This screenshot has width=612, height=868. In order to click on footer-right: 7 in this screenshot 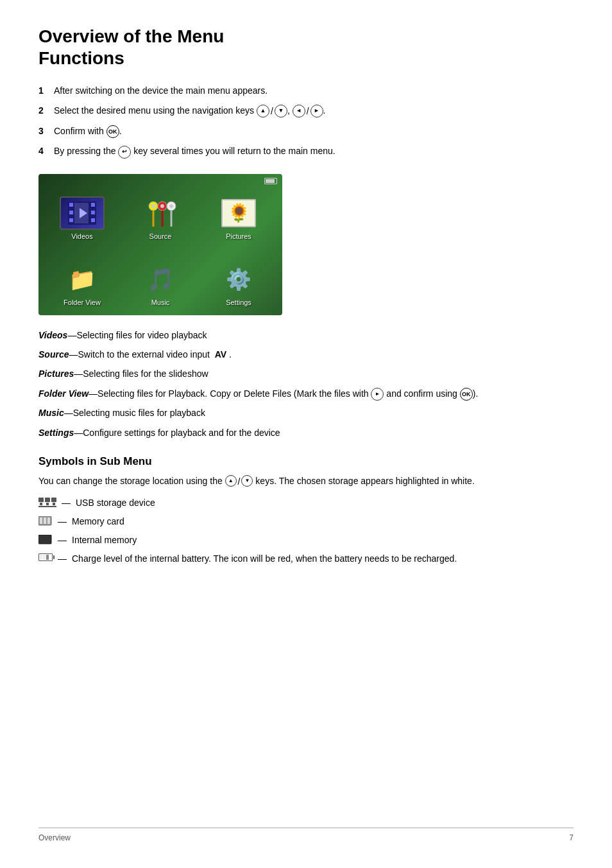, I will do `click(571, 838)`.